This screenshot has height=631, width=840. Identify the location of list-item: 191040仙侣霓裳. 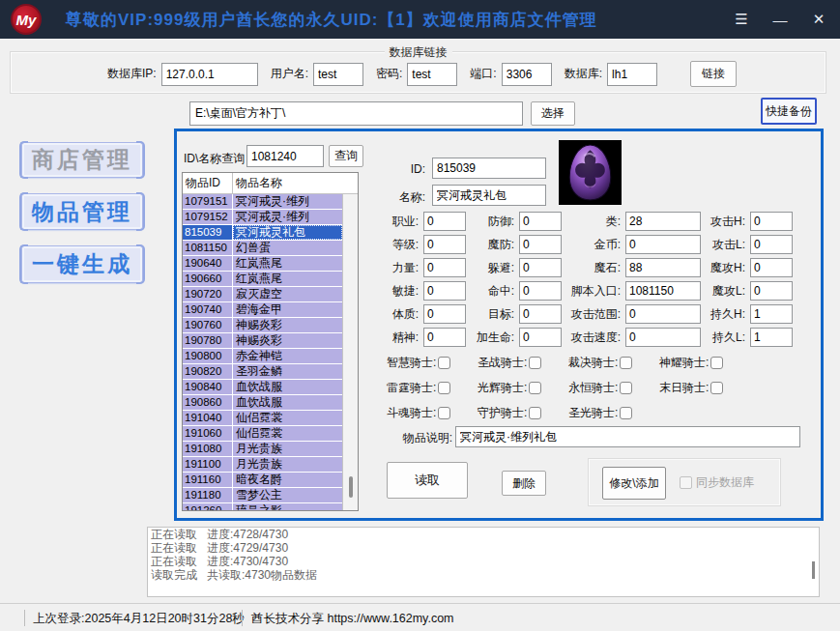
(263, 418).